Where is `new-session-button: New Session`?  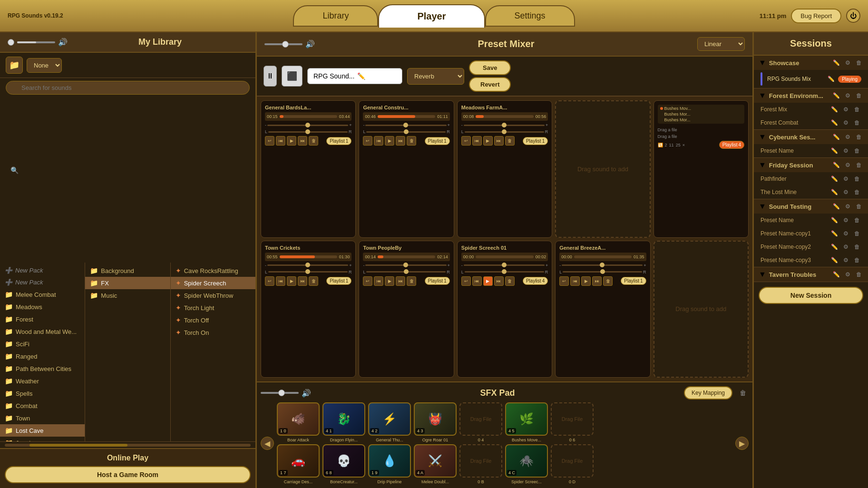 new-session-button: New Session is located at coordinates (811, 295).